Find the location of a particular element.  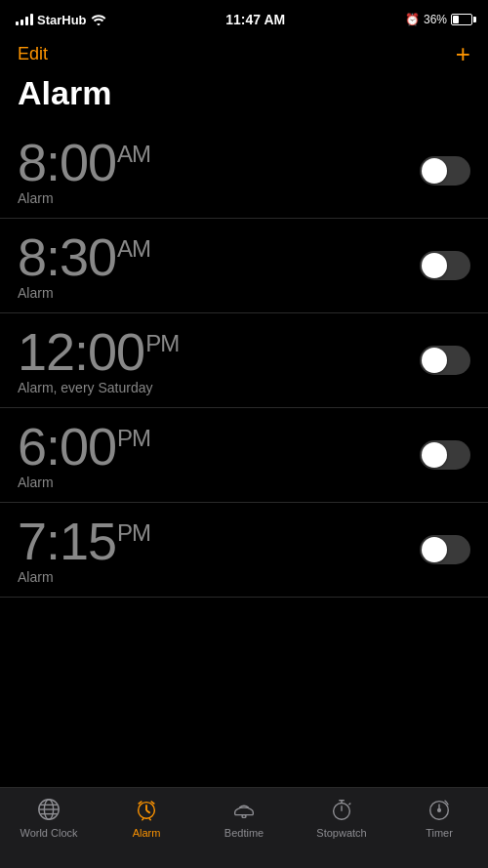

alarm-item: 7:15PM Alarm is located at coordinates (244, 551).